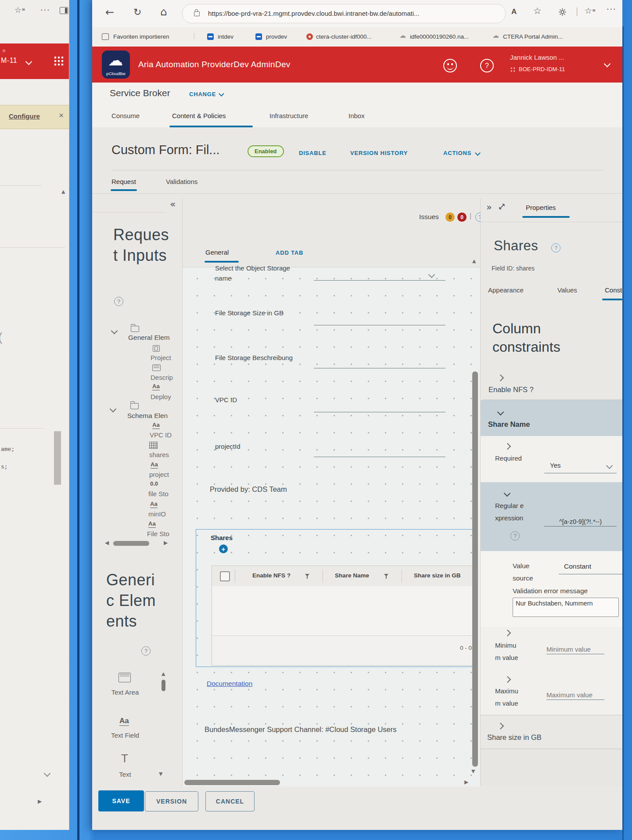 The width and height of the screenshot is (632, 840). I want to click on disable-button: DISABLE, so click(312, 153).